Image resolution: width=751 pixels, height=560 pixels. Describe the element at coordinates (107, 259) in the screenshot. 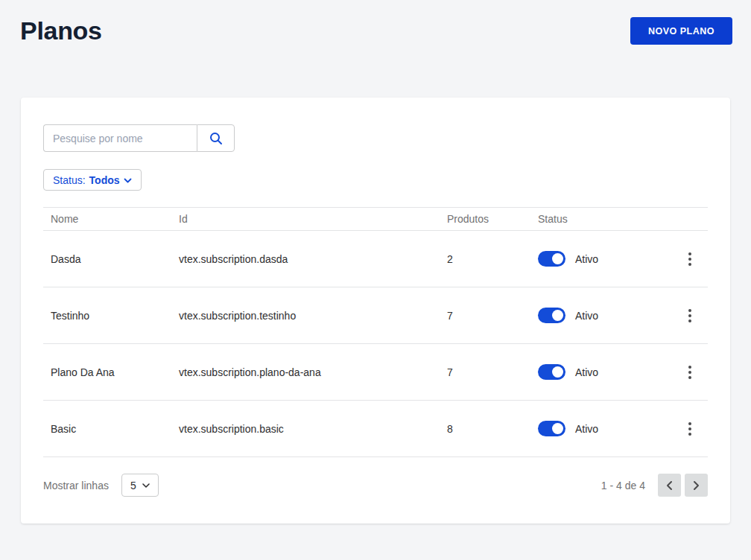

I see `plan-name: Dasda` at that location.